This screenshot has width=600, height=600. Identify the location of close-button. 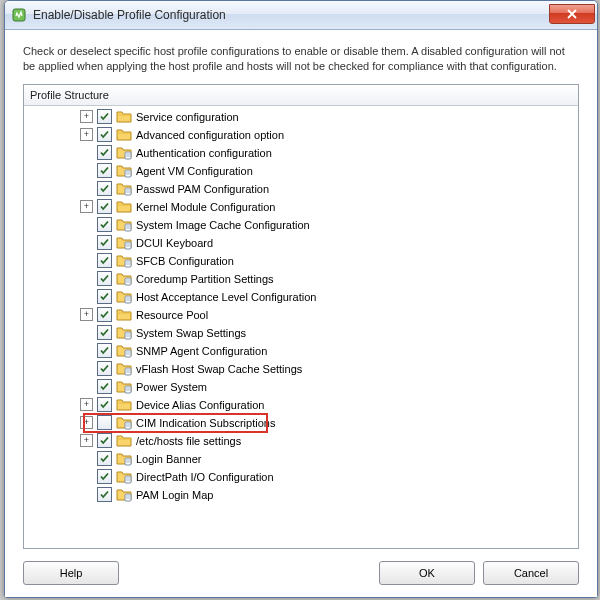
(572, 14).